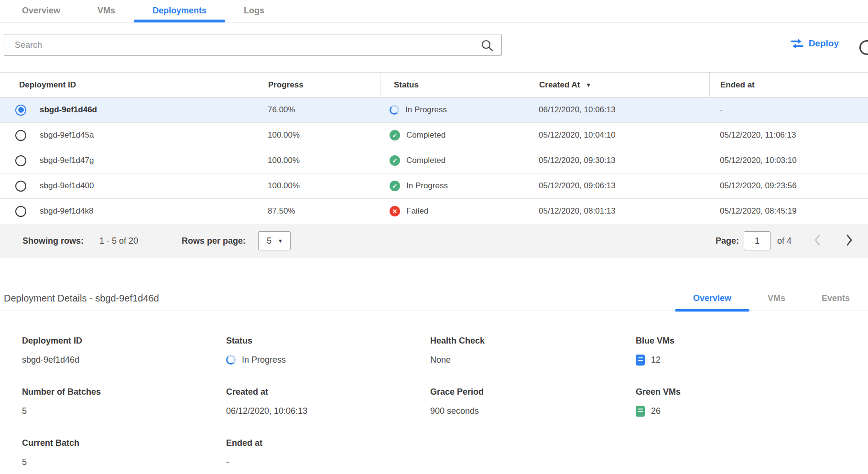  Describe the element at coordinates (727, 241) in the screenshot. I see `page-label: Page:` at that location.